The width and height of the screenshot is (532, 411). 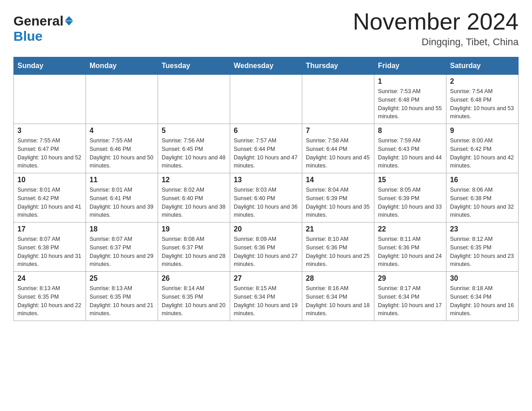 I want to click on day-info: Sunrise: 8:04 AMSunset: 6:39 PMDaylight:…, so click(x=338, y=202).